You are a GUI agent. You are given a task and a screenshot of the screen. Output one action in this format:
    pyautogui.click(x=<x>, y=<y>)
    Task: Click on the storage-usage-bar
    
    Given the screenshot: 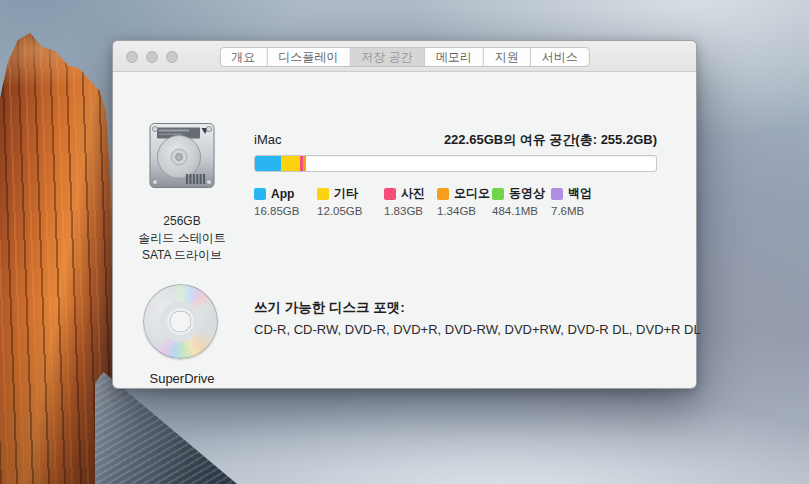 What is the action you would take?
    pyautogui.click(x=456, y=164)
    